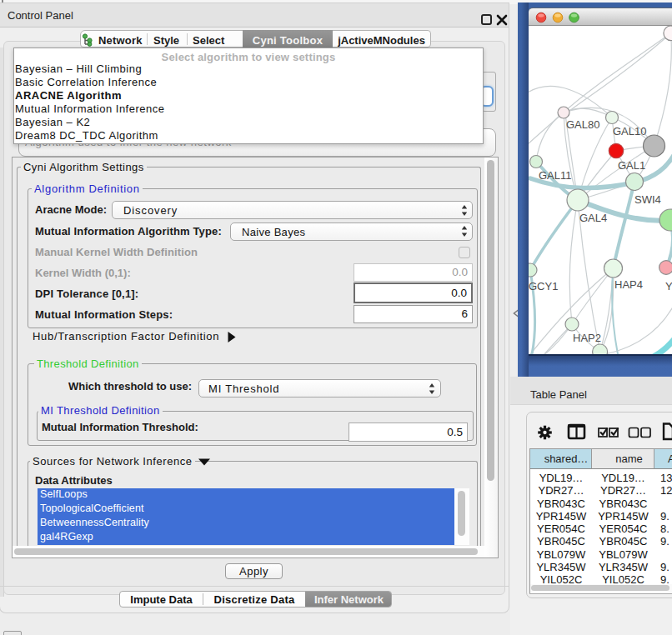  Describe the element at coordinates (669, 287) in the screenshot. I see `svg-text: Y` at that location.